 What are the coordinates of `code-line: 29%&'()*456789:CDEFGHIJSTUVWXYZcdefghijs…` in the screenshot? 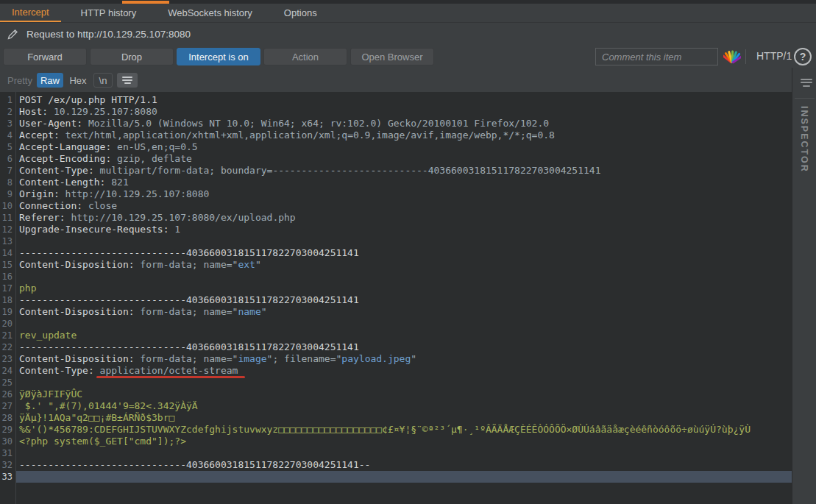 It's located at (396, 430).